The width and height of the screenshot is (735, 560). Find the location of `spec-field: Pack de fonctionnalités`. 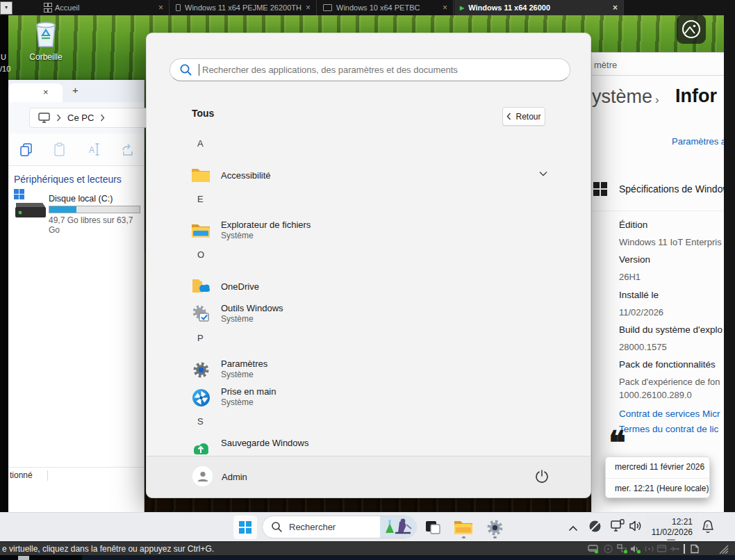

spec-field: Pack de fonctionnalités is located at coordinates (667, 364).